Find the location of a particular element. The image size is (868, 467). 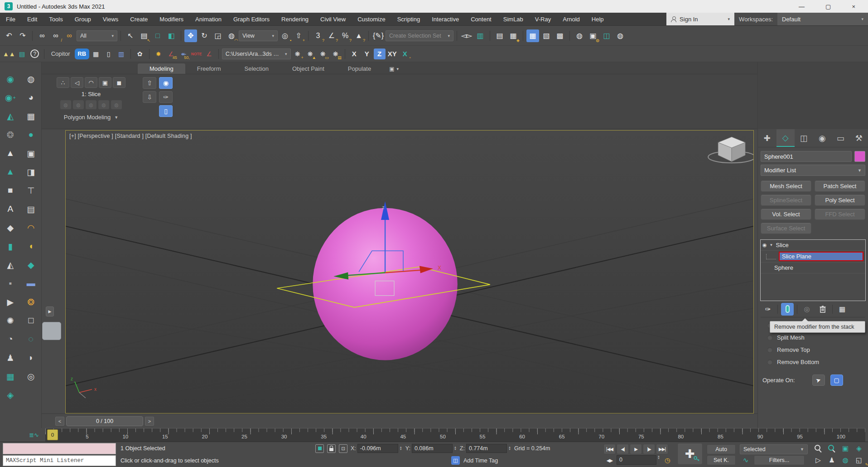

heptagon-icon: ◆ is located at coordinates (10, 228).